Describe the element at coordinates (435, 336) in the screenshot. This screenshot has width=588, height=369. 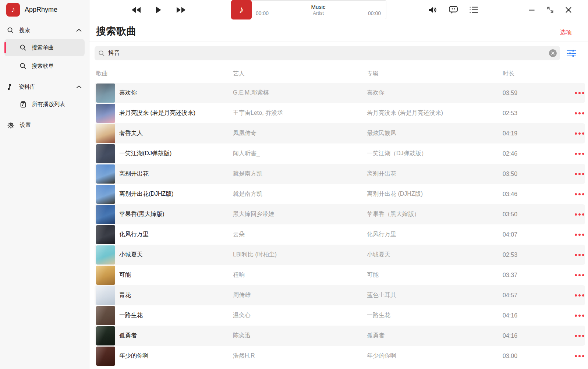
I see `song-album: 孤勇者` at that location.